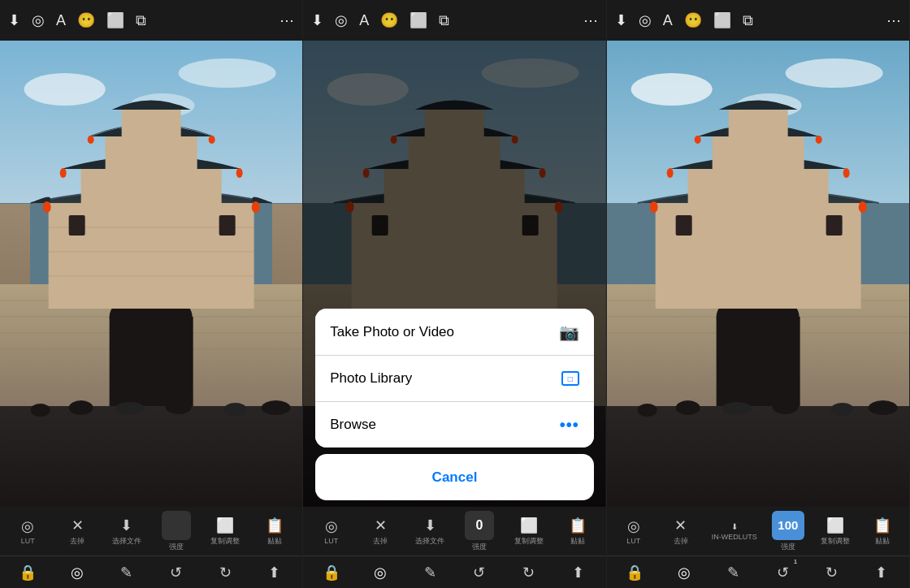 This screenshot has height=588, width=910. Describe the element at coordinates (430, 573) in the screenshot. I see `edit-icon-2: ✎` at that location.